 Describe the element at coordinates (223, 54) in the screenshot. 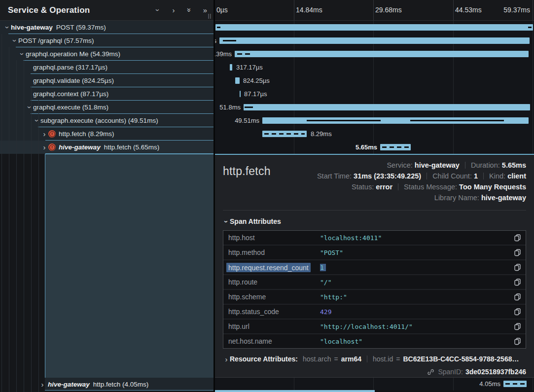

I see `duration-label: 54.39ms` at that location.